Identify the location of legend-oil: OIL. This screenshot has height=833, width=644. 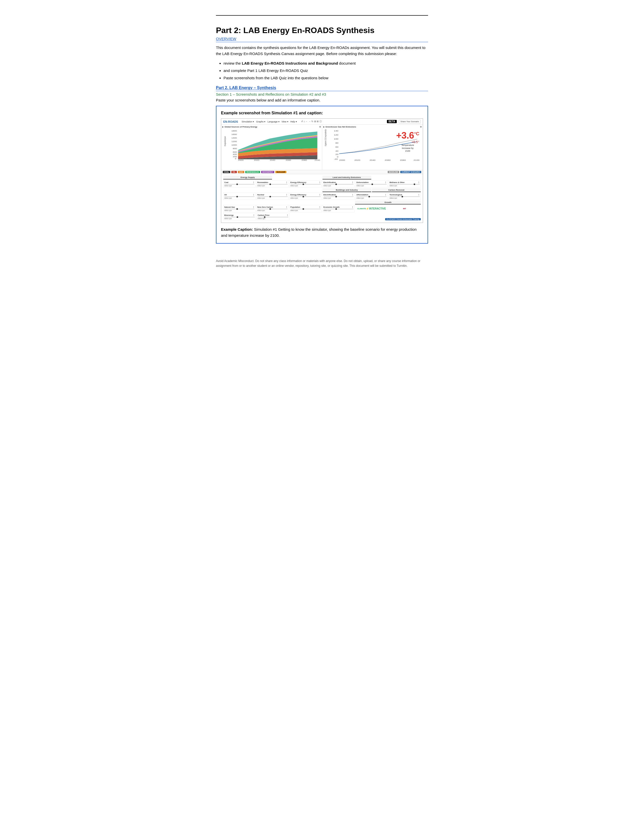
(234, 172).